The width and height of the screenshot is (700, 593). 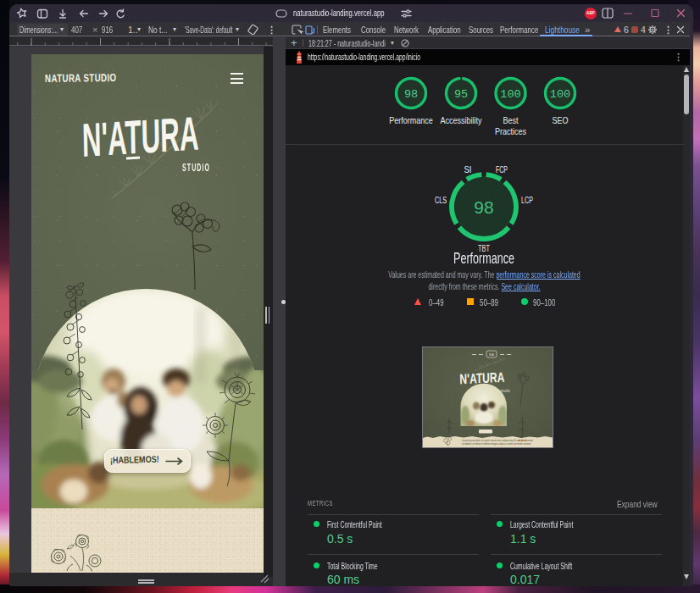 What do you see at coordinates (441, 200) in the screenshot?
I see `svg-text: CLS` at bounding box center [441, 200].